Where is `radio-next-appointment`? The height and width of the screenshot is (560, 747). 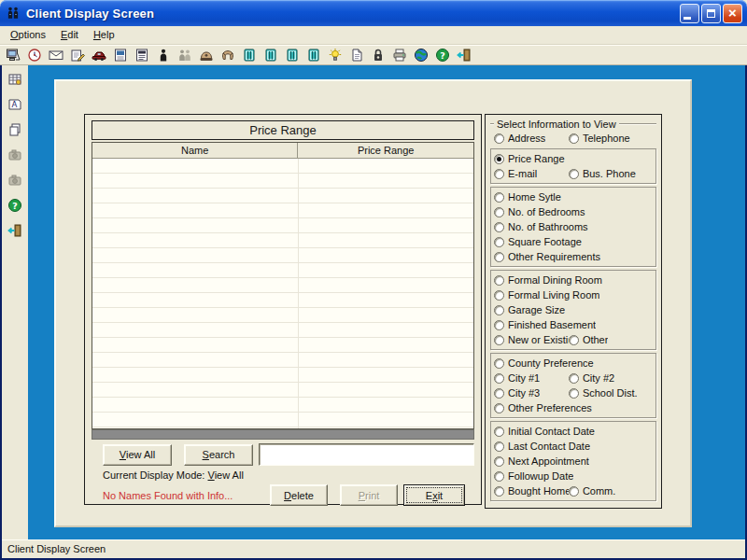 radio-next-appointment is located at coordinates (499, 461).